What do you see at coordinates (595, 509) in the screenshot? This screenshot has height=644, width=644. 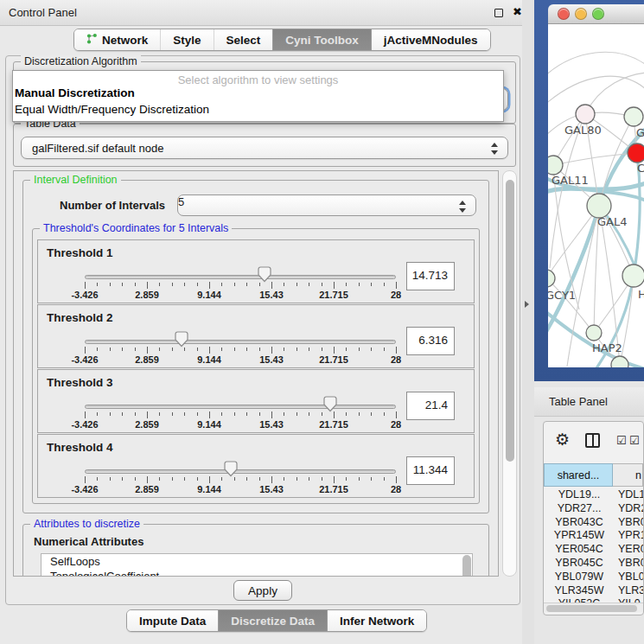 I see `table-row: YDR27...YDR2` at bounding box center [595, 509].